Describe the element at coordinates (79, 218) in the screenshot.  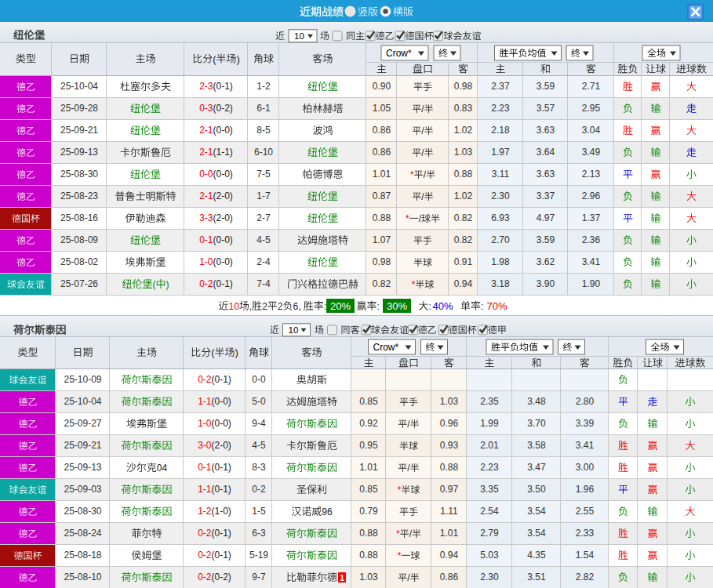
I see `svg-text: 25-08-16` at that location.